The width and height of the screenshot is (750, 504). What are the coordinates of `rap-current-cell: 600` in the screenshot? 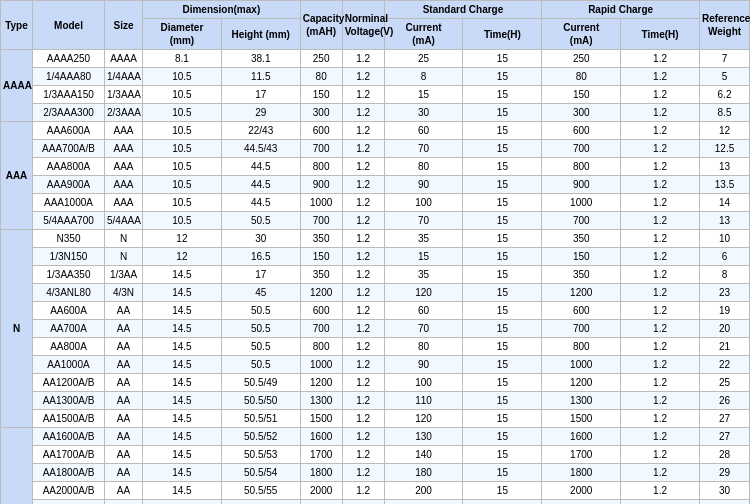 It's located at (582, 311).